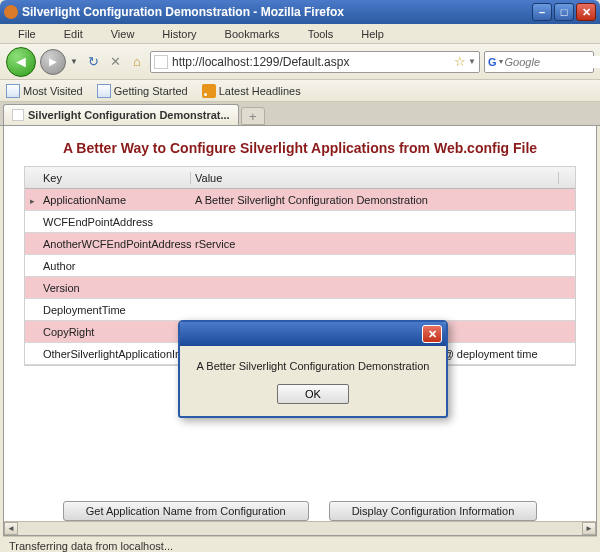 This screenshot has width=600, height=552. What do you see at coordinates (375, 178) in the screenshot?
I see `column-value: Value` at bounding box center [375, 178].